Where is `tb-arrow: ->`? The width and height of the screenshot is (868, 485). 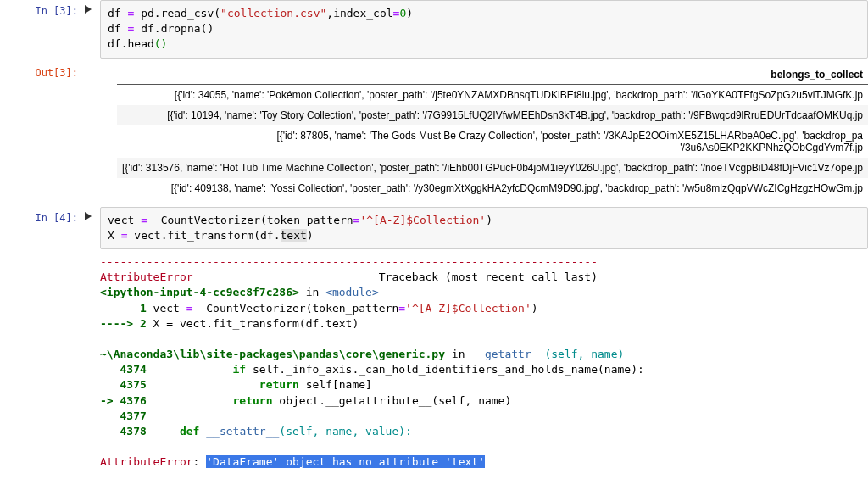 tb-arrow: -> is located at coordinates (110, 400).